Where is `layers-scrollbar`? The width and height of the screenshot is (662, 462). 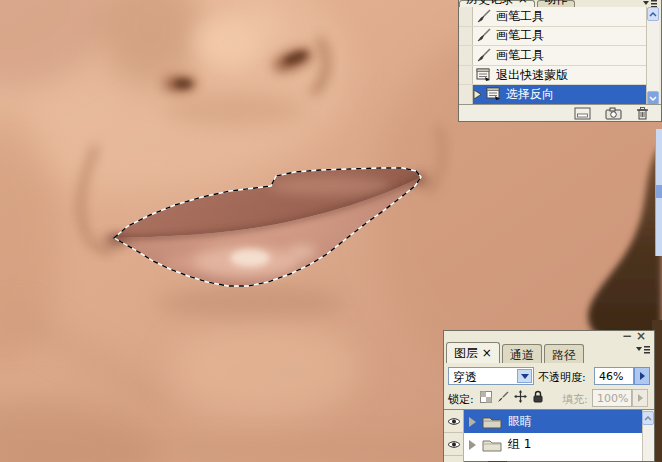
layers-scrollbar is located at coordinates (648, 436).